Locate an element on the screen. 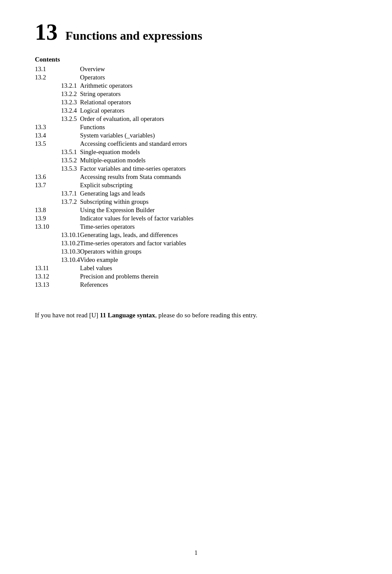 The image size is (392, 574). toc-num: 13.13 is located at coordinates (58, 285).